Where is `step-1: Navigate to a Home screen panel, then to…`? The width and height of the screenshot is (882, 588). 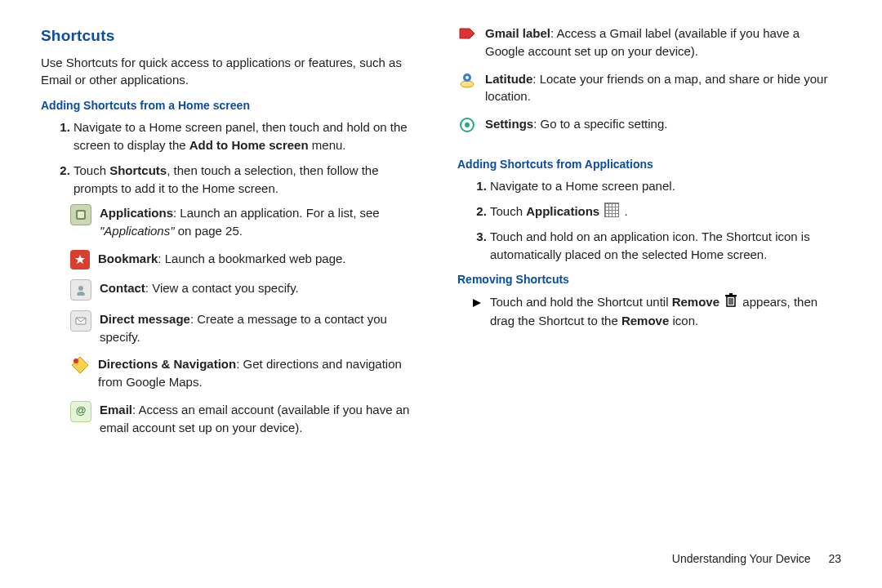
step-1: Navigate to a Home screen panel, then to… is located at coordinates (249, 136).